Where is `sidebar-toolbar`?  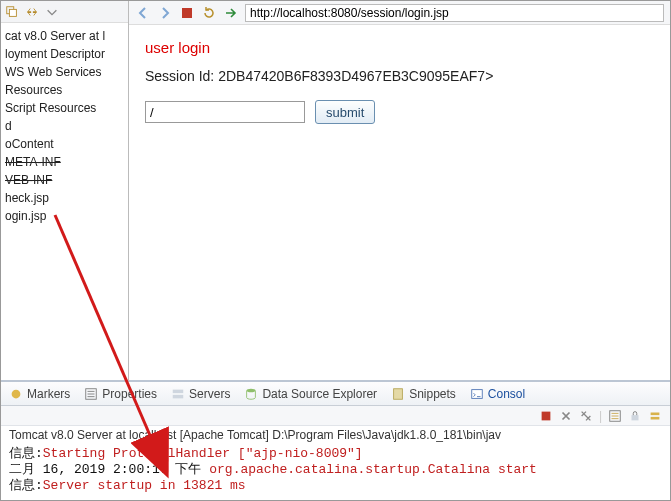 sidebar-toolbar is located at coordinates (64, 12).